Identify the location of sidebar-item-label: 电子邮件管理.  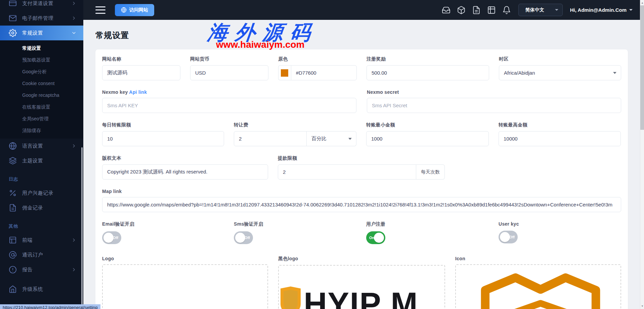
(47, 18).